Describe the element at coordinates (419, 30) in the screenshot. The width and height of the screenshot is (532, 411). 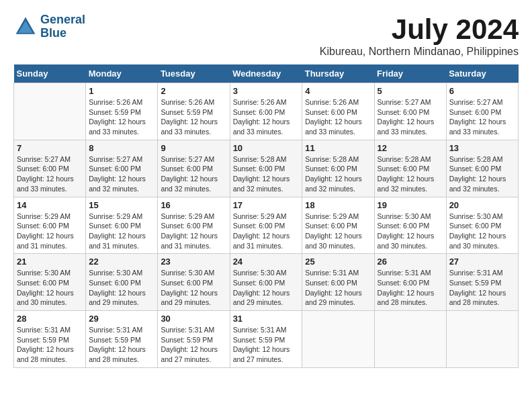
I see `month-title: July 2024` at that location.